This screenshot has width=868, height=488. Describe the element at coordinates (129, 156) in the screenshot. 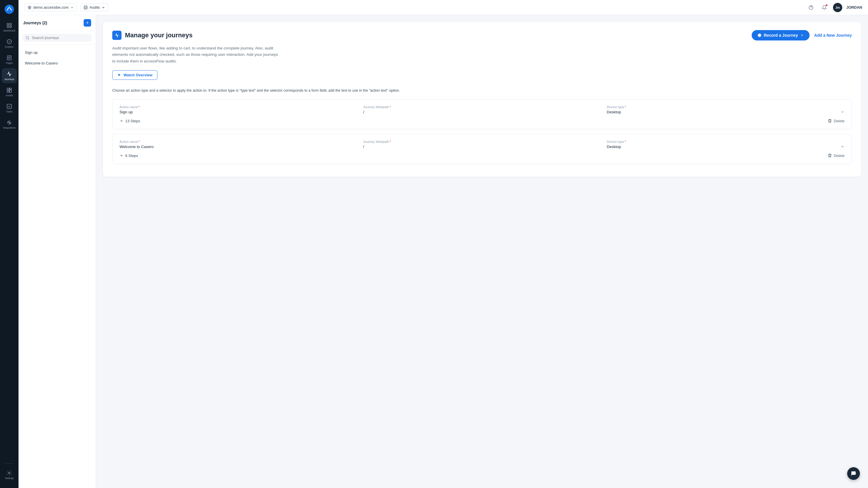

I see `steps-toggle: 6 Steps` at that location.